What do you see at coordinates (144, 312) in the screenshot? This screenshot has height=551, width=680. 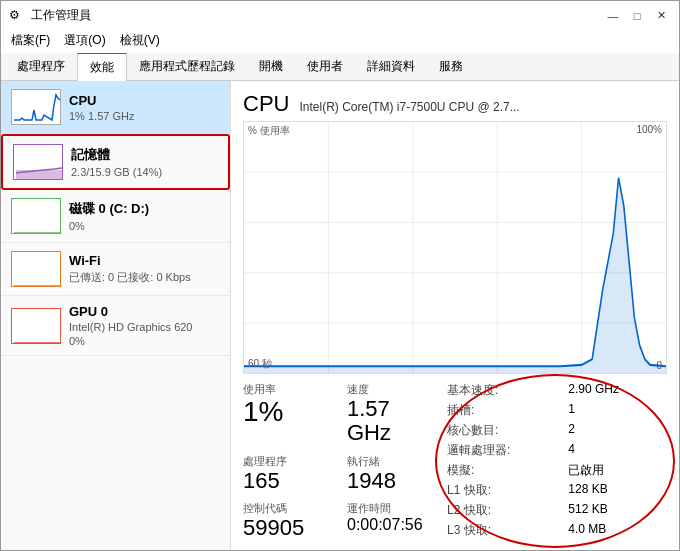 I see `gpu-label: GPU 0` at bounding box center [144, 312].